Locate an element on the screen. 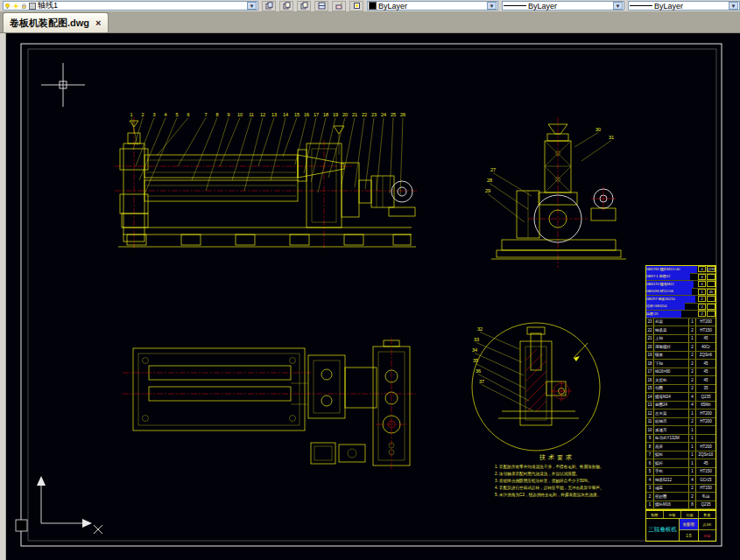 This screenshot has height=560, width=740. lineweight-dropdown: ByLayer ▼ is located at coordinates (684, 5).